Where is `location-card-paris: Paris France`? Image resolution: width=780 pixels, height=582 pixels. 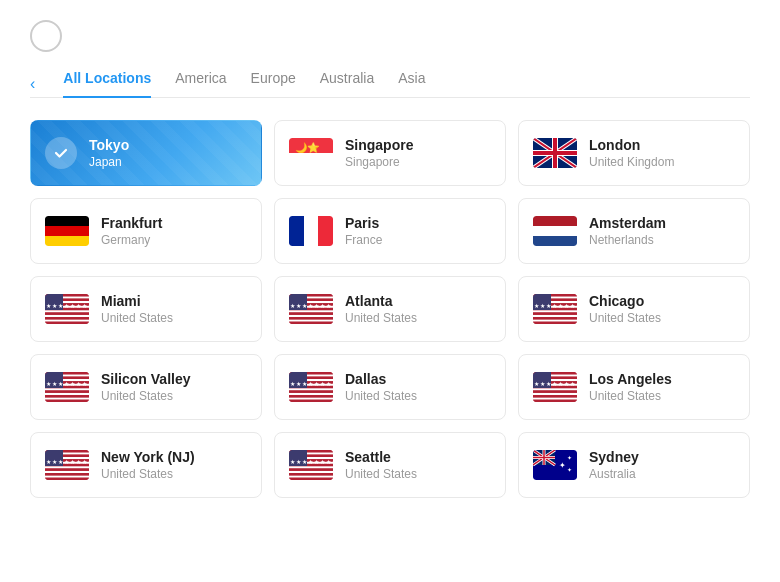
location-card-paris: Paris France is located at coordinates (390, 231).